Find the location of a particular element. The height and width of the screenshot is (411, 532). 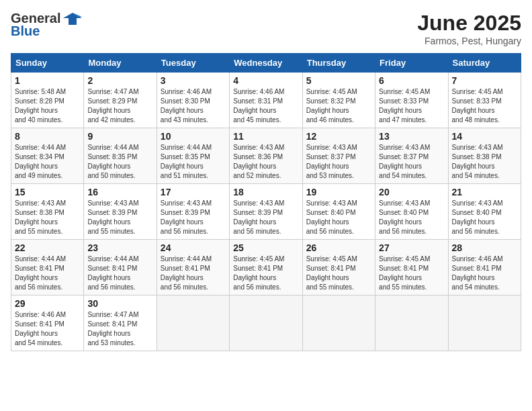

calendar-cell: 8 Sunrise: 4:44 AM Sunset: 8:34 PM Dayli… is located at coordinates (48, 156).